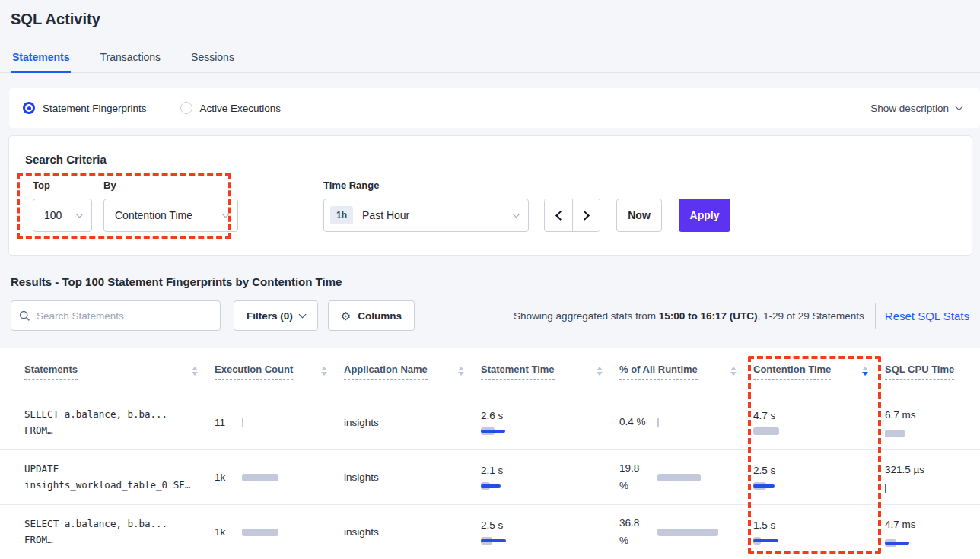  Describe the element at coordinates (933, 532) in the screenshot. I see `sql-cpu-time-cell: 4.7 ms` at that location.